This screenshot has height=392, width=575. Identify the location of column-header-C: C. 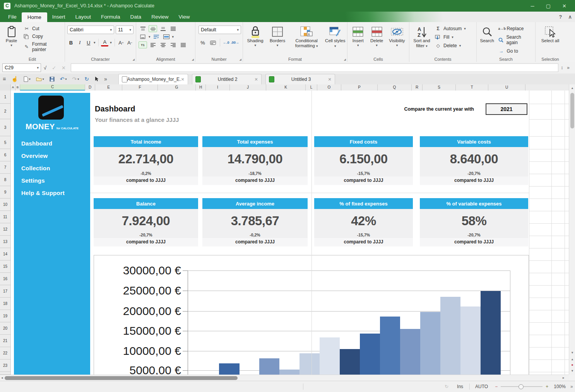
(53, 87).